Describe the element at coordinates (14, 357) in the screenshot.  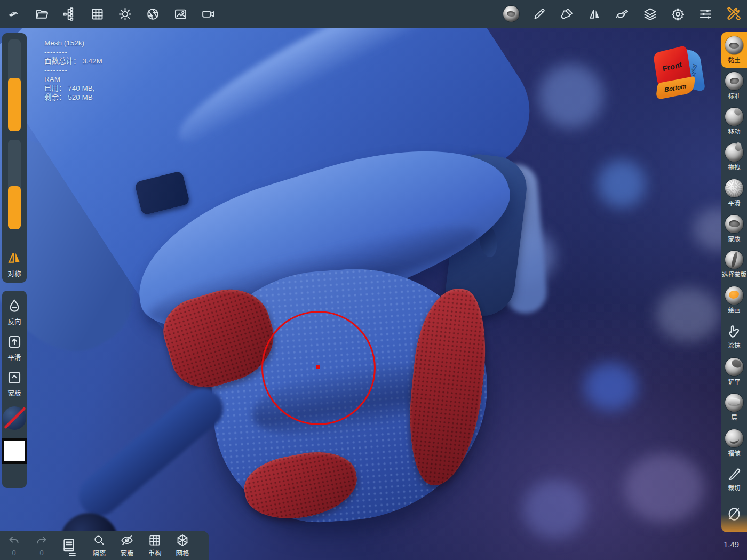
I see `smooth-label: 平滑` at that location.